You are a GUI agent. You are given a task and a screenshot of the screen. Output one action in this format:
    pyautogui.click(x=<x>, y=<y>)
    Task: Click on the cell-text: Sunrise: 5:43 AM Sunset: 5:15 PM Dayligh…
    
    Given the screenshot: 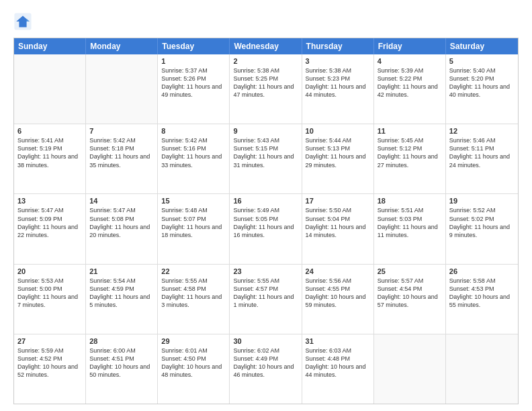 What is the action you would take?
    pyautogui.click(x=265, y=153)
    